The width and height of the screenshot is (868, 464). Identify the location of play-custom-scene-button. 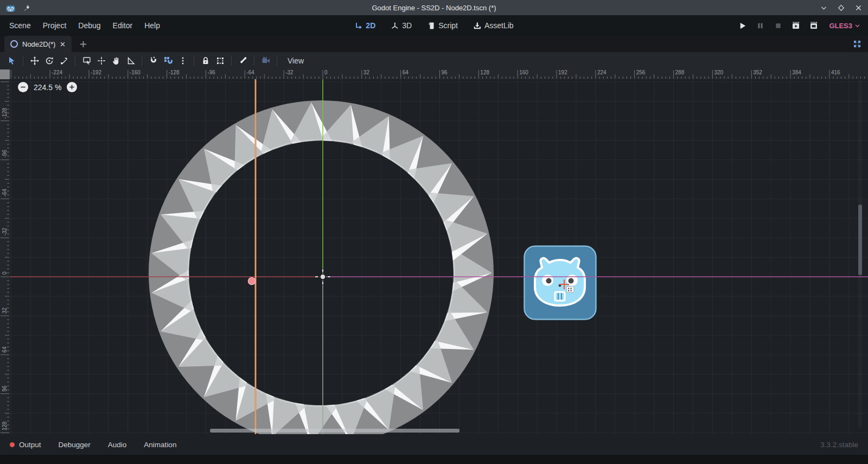
(814, 26).